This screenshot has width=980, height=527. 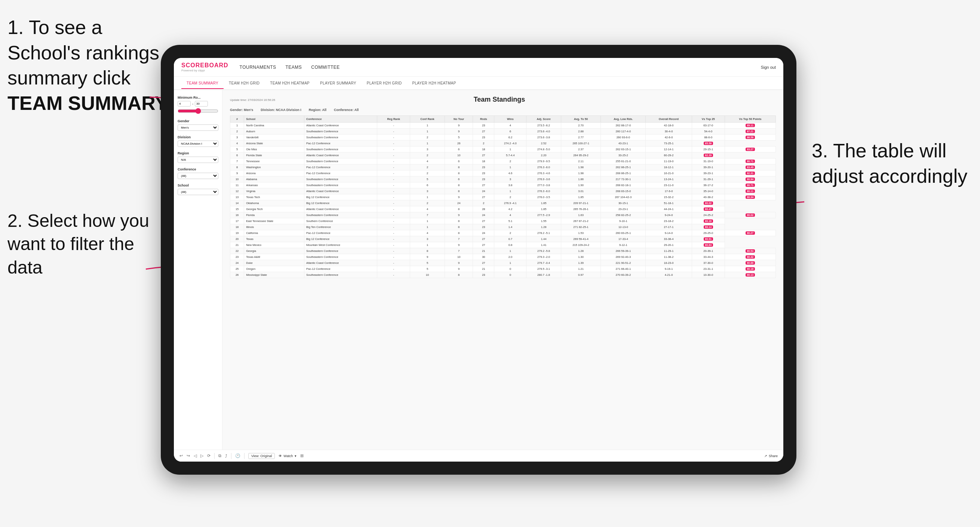 What do you see at coordinates (708, 221) in the screenshot?
I see `score-badge: 80.16` at bounding box center [708, 221].